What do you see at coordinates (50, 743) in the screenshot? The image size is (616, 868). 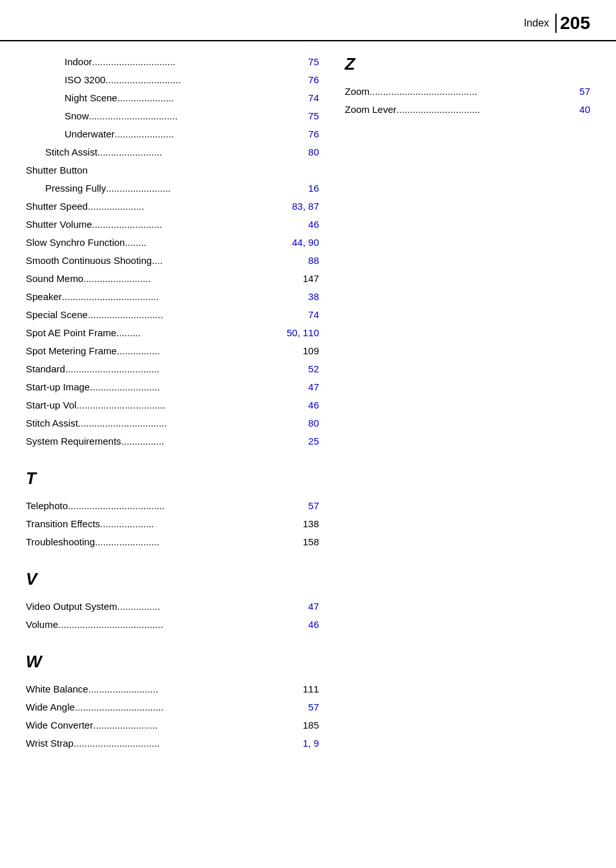 I see `entry-text: Wrist Strap` at bounding box center [50, 743].